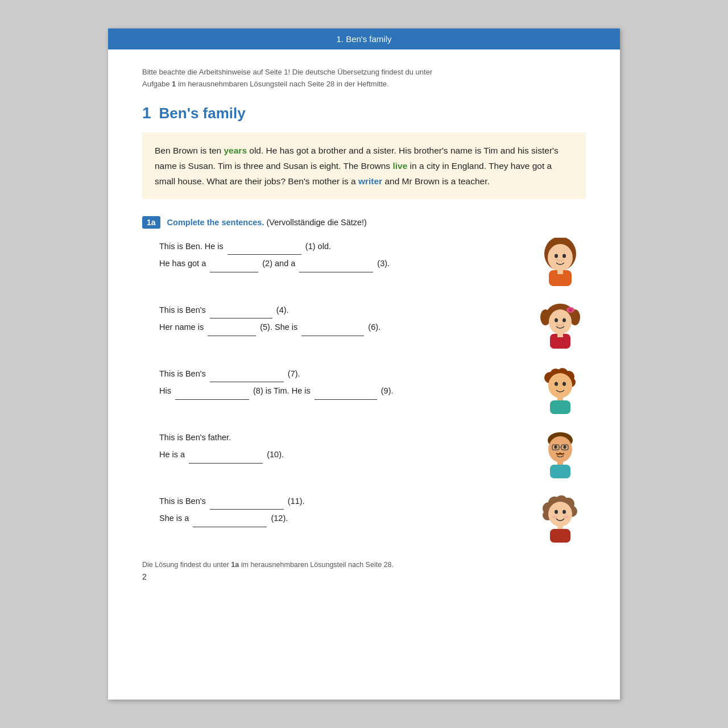 This screenshot has width=728, height=728. I want to click on face-man-mustache-icon, so click(560, 454).